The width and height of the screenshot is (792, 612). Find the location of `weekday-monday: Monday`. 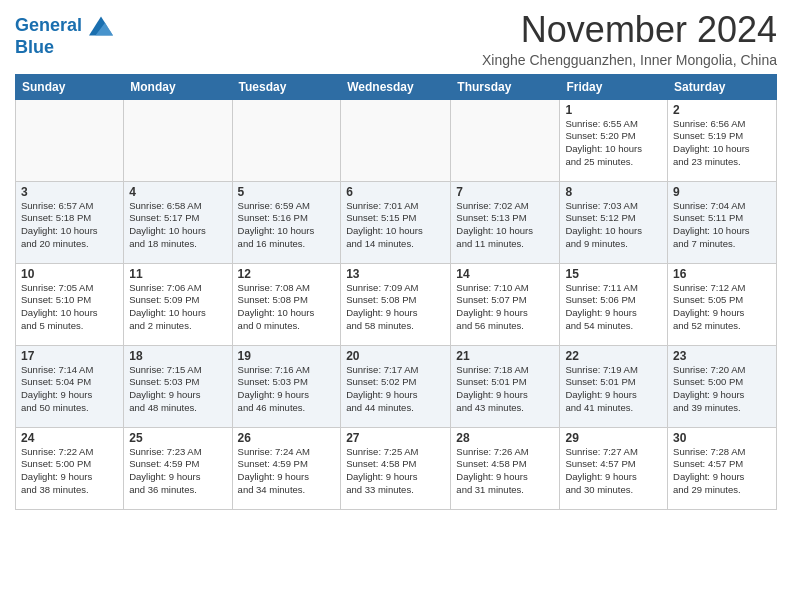

weekday-monday: Monday is located at coordinates (178, 86).